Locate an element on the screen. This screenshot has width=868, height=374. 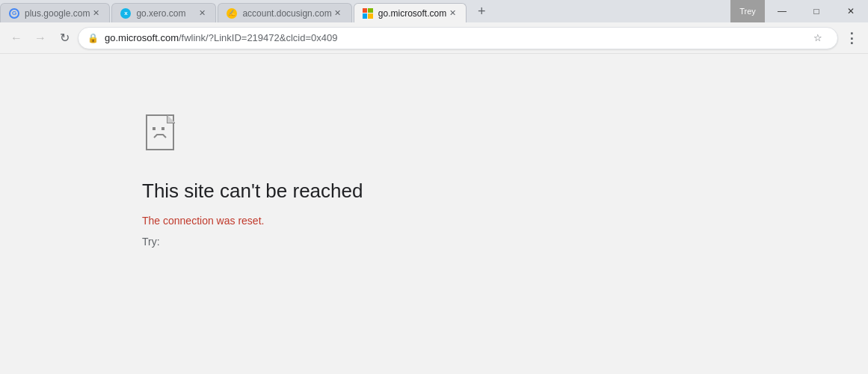
error-page-icon is located at coordinates (164, 135).